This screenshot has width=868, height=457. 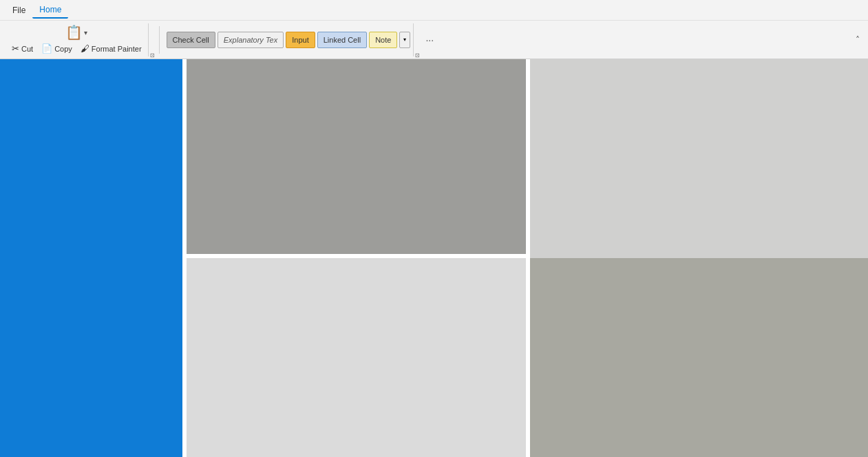 What do you see at coordinates (383, 40) in the screenshot?
I see `note-button: Note` at bounding box center [383, 40].